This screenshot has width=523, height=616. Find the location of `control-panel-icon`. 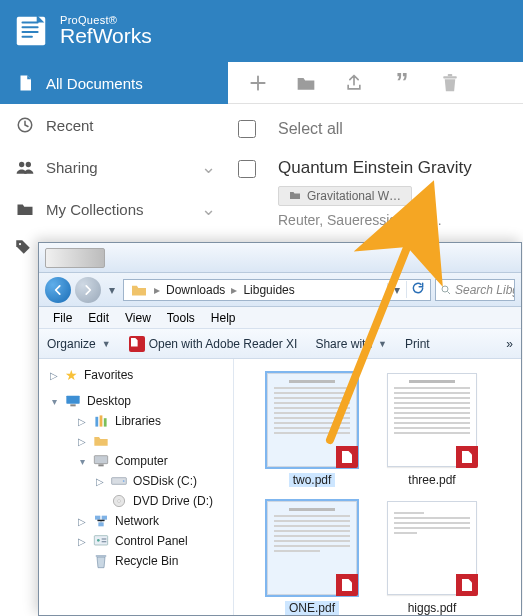

control-panel-icon is located at coordinates (101, 541).